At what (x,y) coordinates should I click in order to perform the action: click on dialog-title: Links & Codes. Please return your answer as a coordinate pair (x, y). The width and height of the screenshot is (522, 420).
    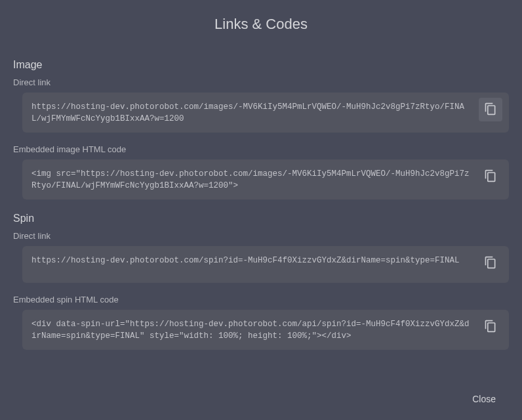
    Looking at the image, I should click on (261, 23).